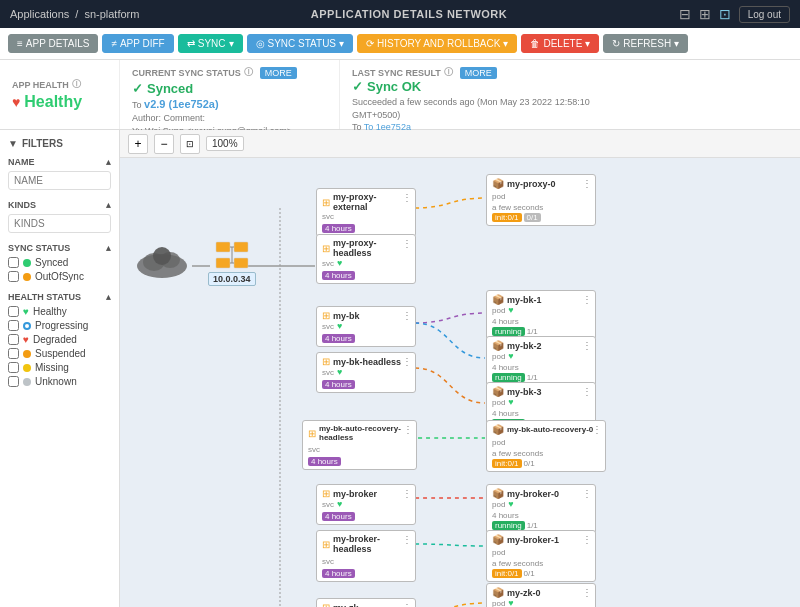 This screenshot has width=800, height=607. What do you see at coordinates (232, 263) in the screenshot?
I see `cluster-node: 10.0.0.34` at bounding box center [232, 263].